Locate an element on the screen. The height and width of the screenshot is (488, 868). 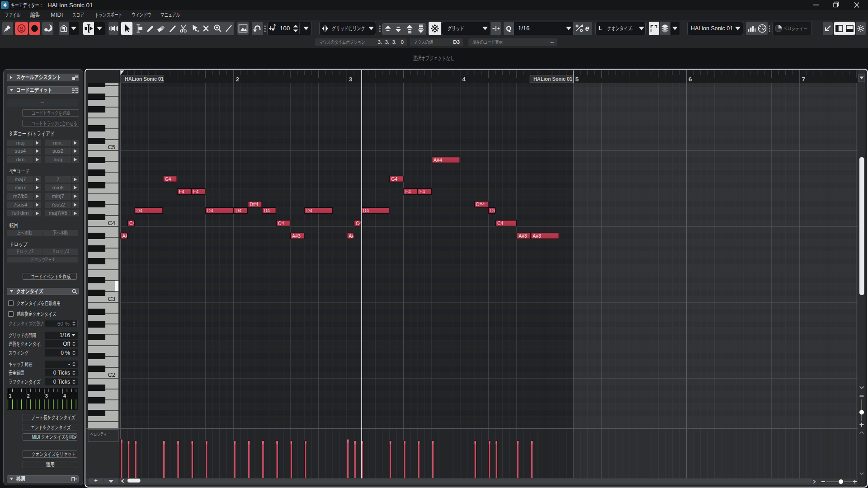
svg-text: 5 is located at coordinates (577, 80).